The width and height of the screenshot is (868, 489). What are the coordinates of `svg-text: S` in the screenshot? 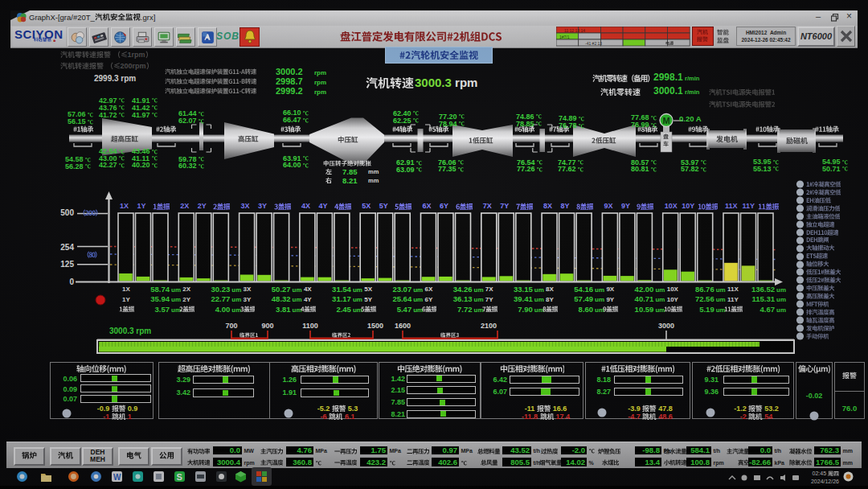 It's located at (180, 477).